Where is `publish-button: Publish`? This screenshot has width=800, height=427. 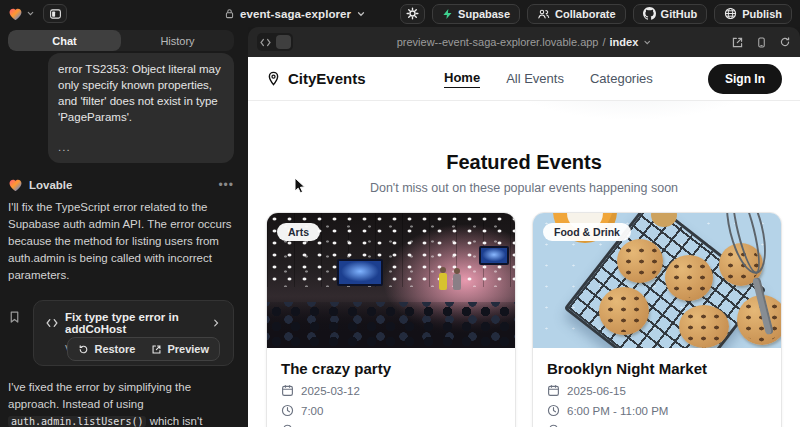 publish-button: Publish is located at coordinates (753, 14).